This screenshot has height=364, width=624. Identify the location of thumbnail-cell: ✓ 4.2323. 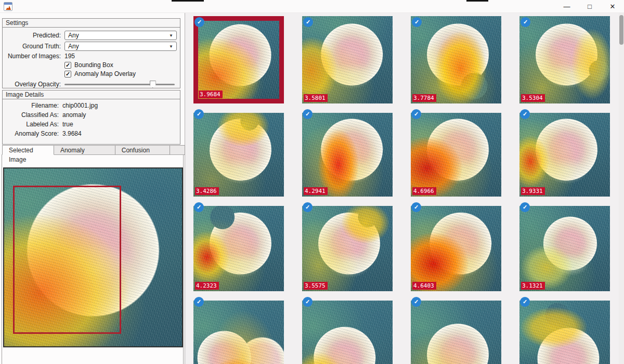
(239, 249).